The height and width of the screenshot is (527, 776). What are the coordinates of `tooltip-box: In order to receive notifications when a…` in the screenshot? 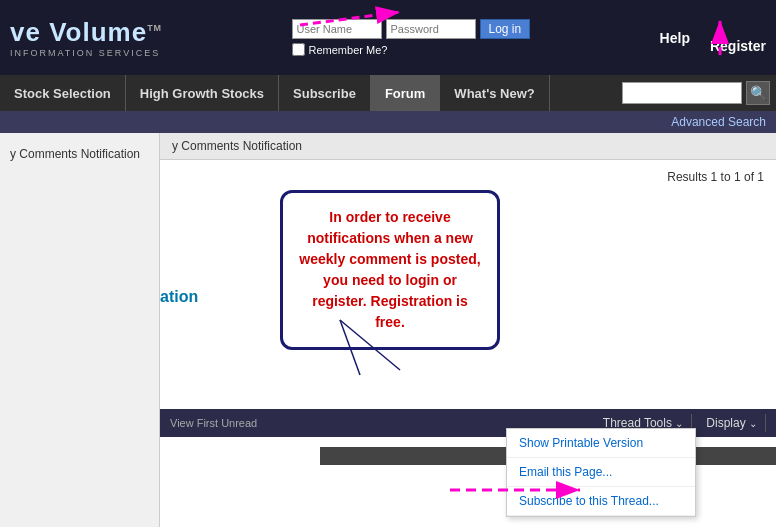 It's located at (390, 270).